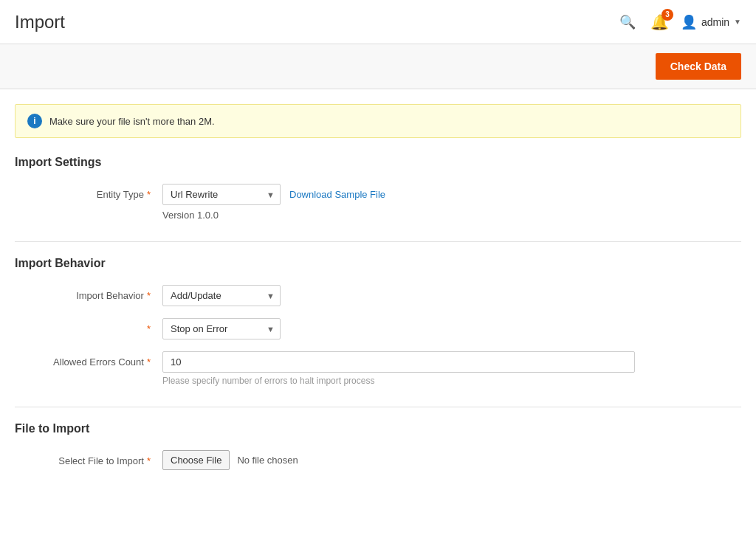 The image size is (756, 538). I want to click on import-behavior-heading: Import Behavior, so click(378, 263).